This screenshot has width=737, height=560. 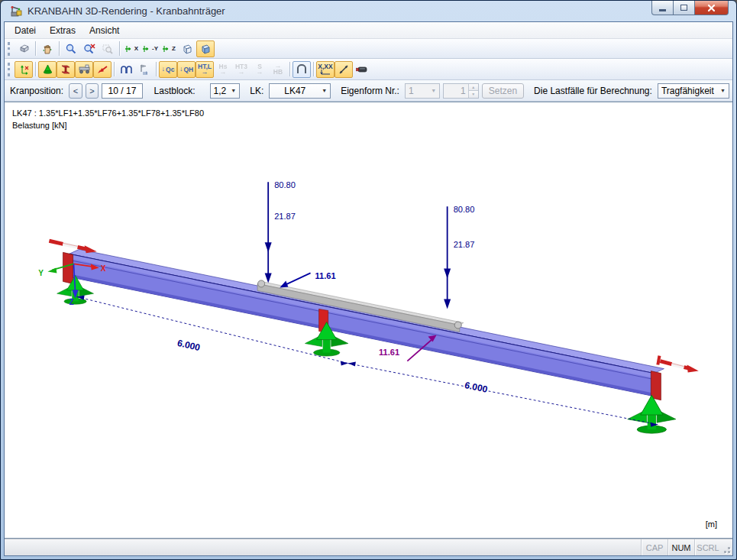 I want to click on htl-icon: HT,L→, so click(x=205, y=69).